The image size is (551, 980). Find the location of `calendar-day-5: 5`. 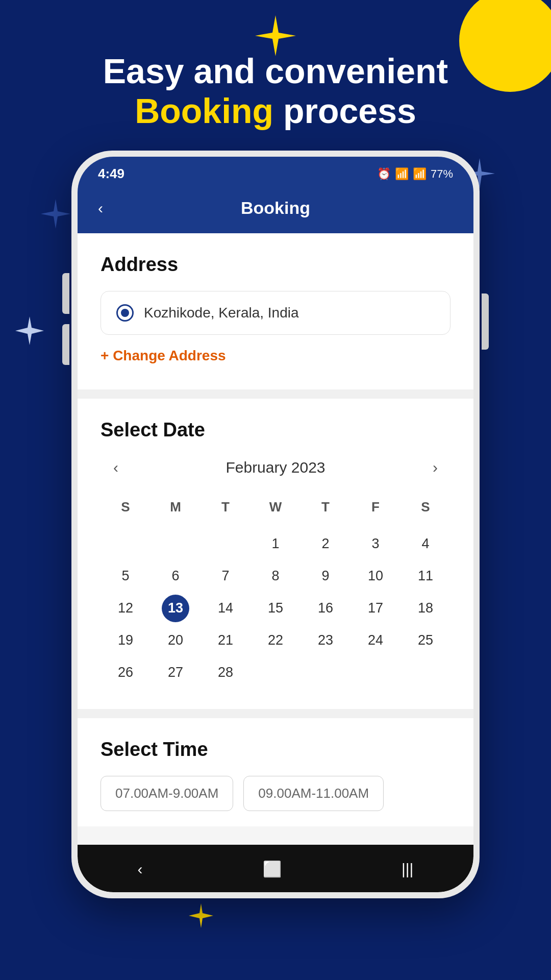

calendar-day-5: 5 is located at coordinates (126, 576).